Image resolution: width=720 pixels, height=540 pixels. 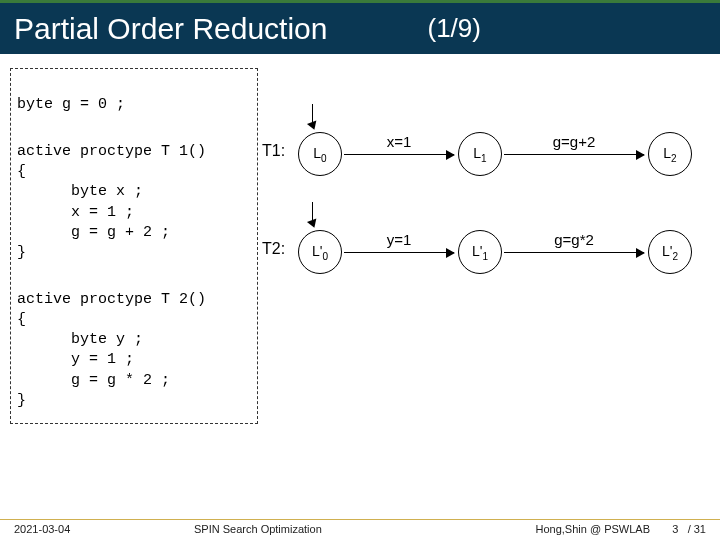 I want to click on code-line: byte g = 0 ;, so click(x=71, y=104).